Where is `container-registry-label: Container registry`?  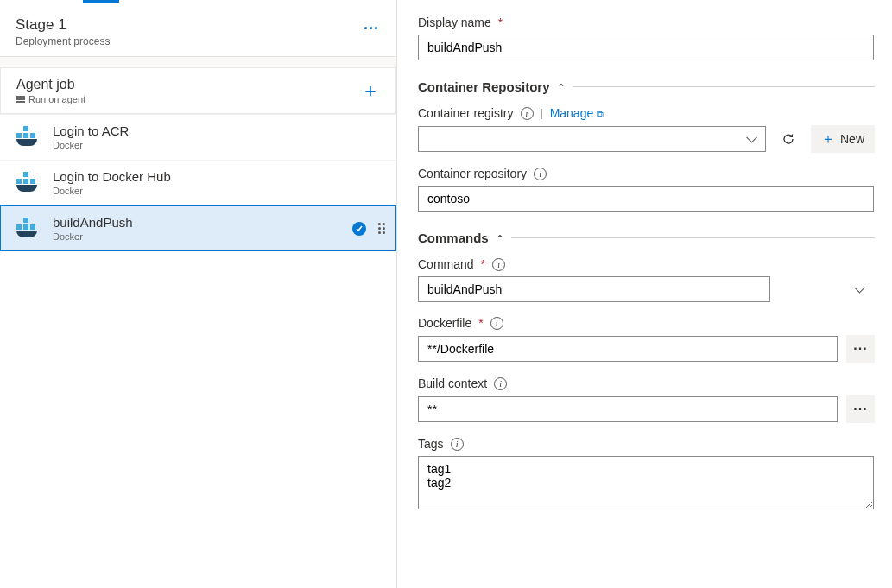 container-registry-label: Container registry is located at coordinates (466, 113).